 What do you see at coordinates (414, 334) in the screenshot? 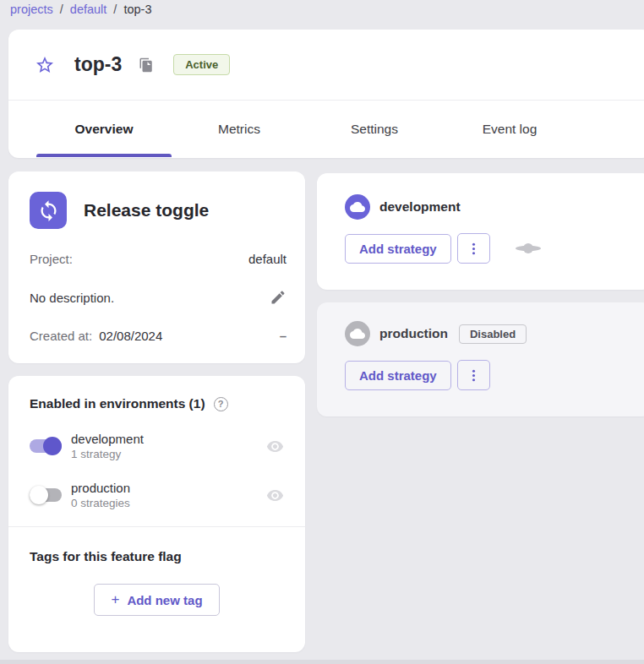
I see `environment-panel-name: production` at bounding box center [414, 334].